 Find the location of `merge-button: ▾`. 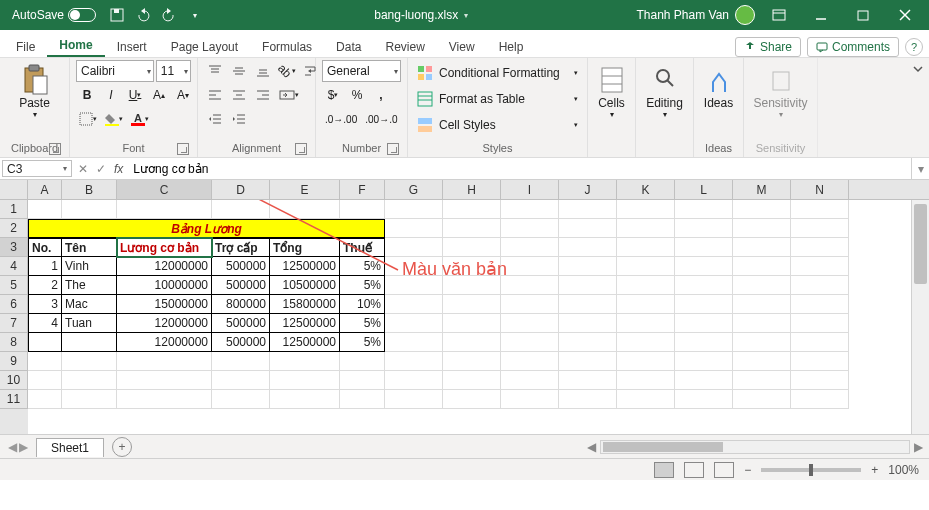

merge-button: ▾ is located at coordinates (289, 95).